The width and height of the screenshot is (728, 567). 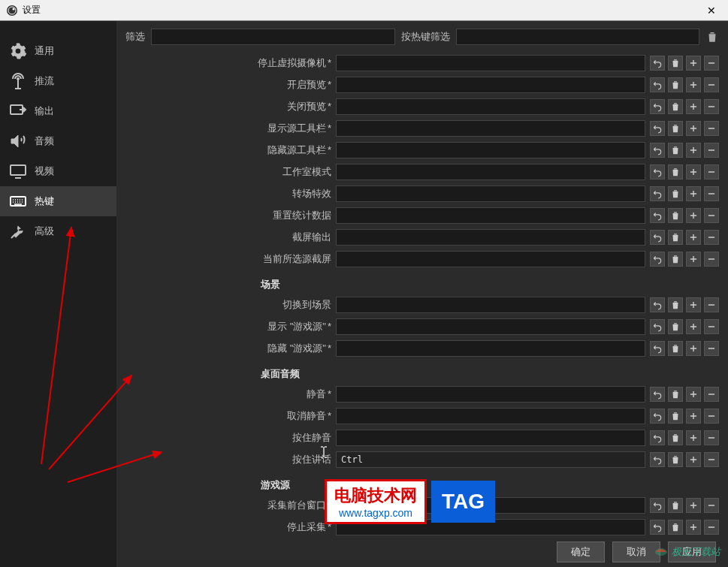 What do you see at coordinates (59, 81) in the screenshot?
I see `sidebar-item-stream: 推流` at bounding box center [59, 81].